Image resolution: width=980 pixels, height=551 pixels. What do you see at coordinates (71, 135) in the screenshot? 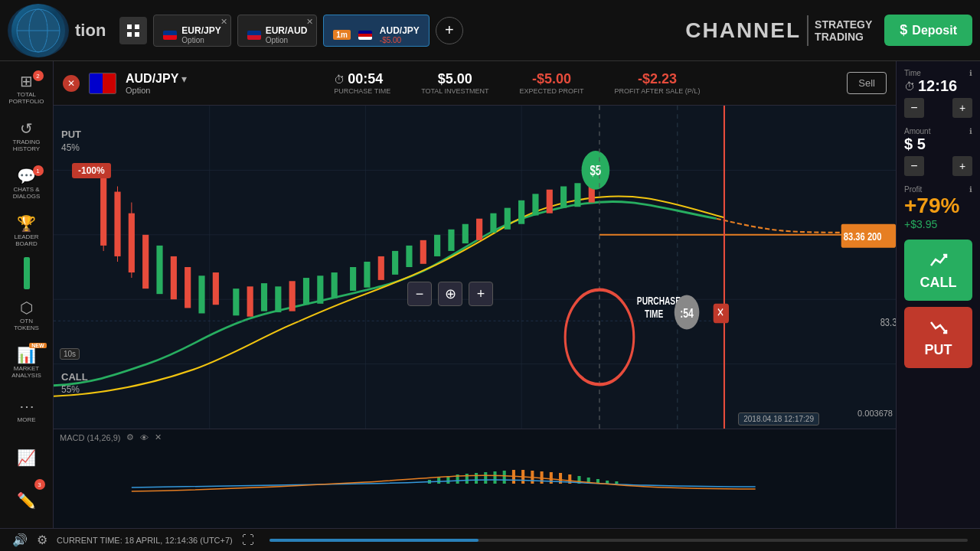
I see `put-label: PUT` at bounding box center [71, 135].